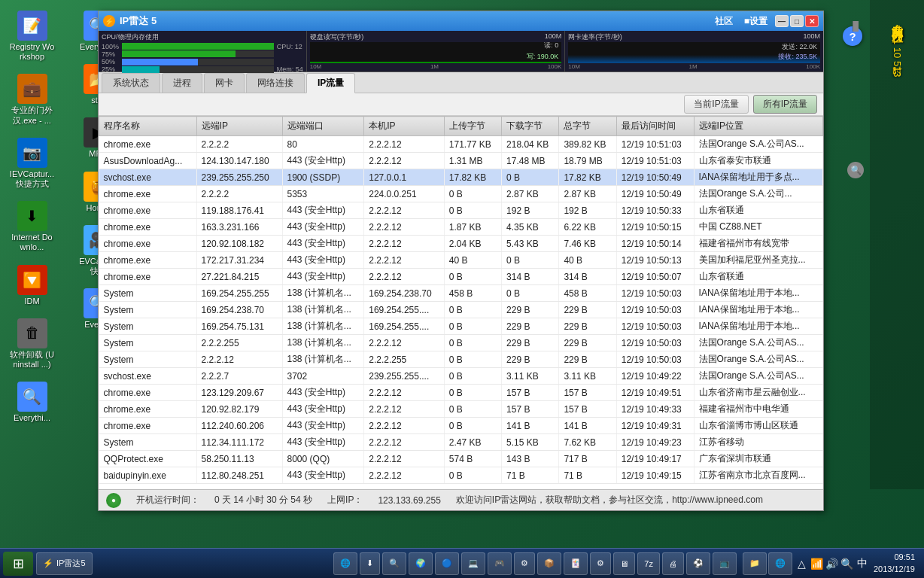  What do you see at coordinates (460, 83) in the screenshot?
I see `tabs-bar: 系统状态 进程 网卡 网络连接 IP流量` at bounding box center [460, 83].